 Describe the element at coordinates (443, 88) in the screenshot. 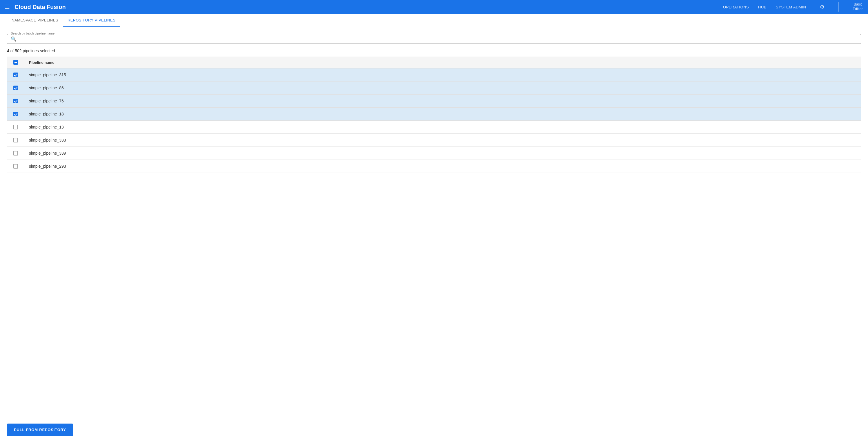

I see `pipeline-name-cell: simple_pipeline_86` at that location.